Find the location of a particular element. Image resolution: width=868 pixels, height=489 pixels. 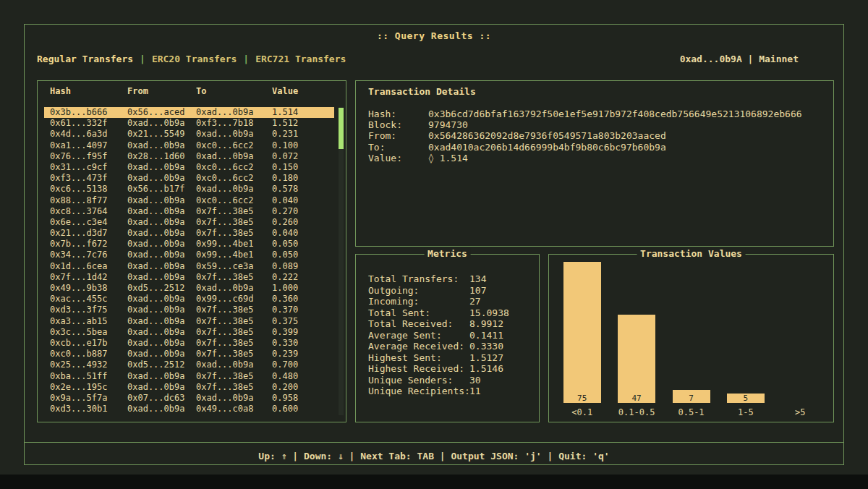

table-cell: 0x99...4be1 is located at coordinates (234, 255).